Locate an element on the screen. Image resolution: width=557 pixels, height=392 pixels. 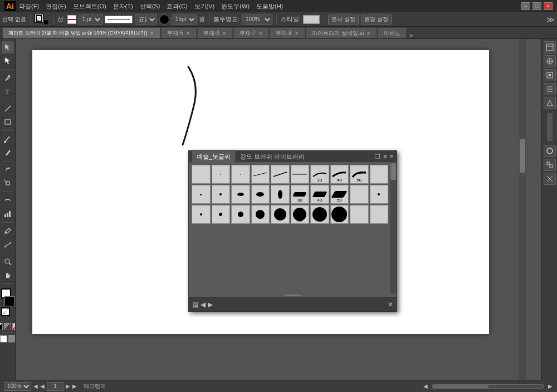
tool-pencil is located at coordinates (8, 153).